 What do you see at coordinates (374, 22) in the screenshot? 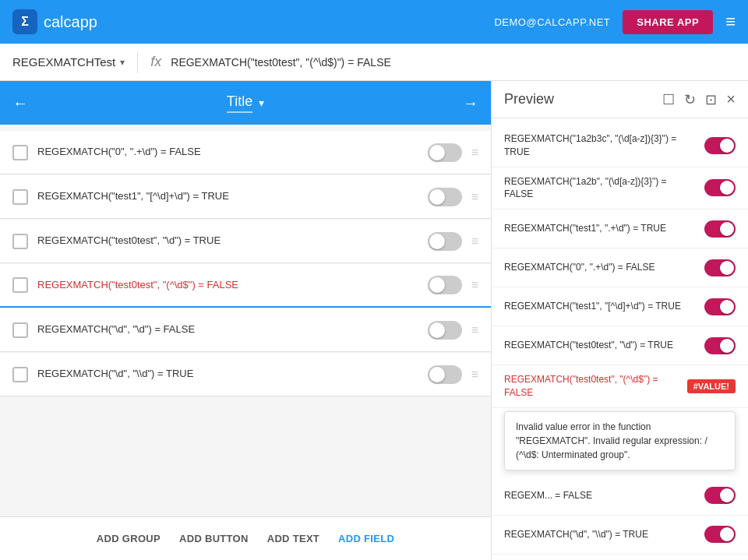
I see `app-header: Σ calcapp DEMO@CALCAPP.NET SHARE APP ≡` at bounding box center [374, 22].